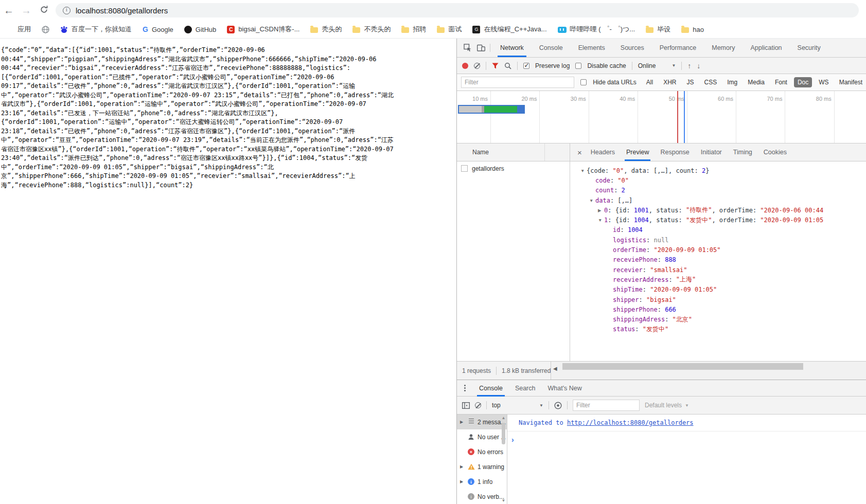  I want to click on bookmark-item: 招聘, so click(414, 29).